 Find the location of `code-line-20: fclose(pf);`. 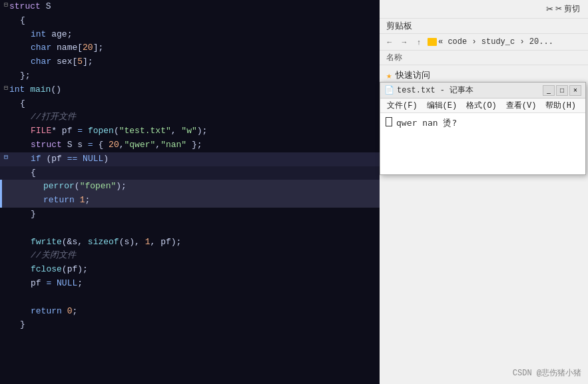

code-line-20: fclose(pf); is located at coordinates (190, 270).